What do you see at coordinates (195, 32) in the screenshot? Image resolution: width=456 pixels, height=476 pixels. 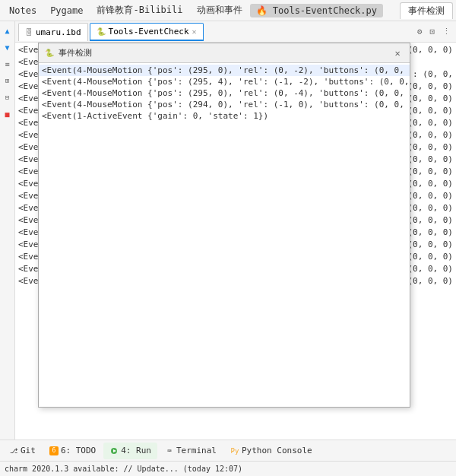 I see `tab-close-icon: ✕` at bounding box center [195, 32].